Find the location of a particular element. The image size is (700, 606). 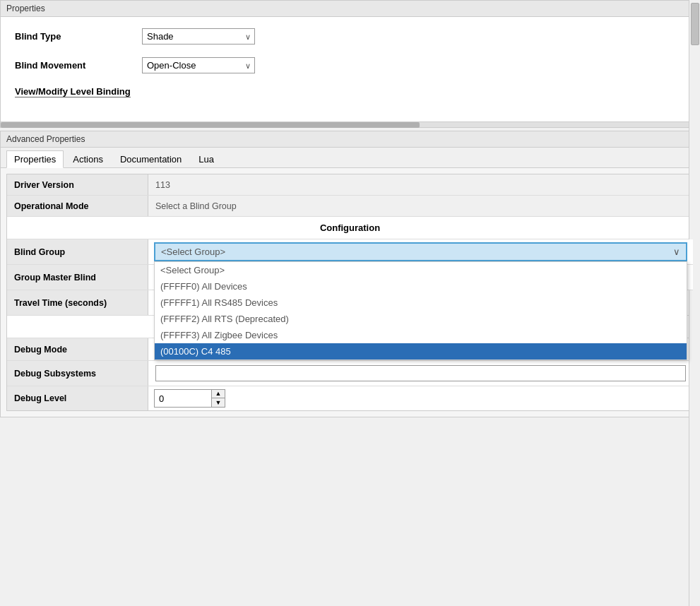

blind-movement-label: Blind Movement is located at coordinates (78, 65).